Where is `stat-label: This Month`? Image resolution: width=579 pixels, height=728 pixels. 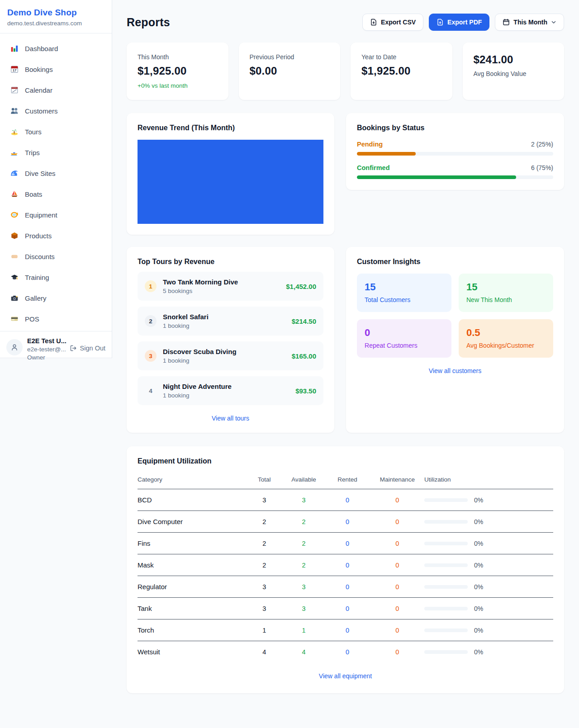 stat-label: This Month is located at coordinates (177, 57).